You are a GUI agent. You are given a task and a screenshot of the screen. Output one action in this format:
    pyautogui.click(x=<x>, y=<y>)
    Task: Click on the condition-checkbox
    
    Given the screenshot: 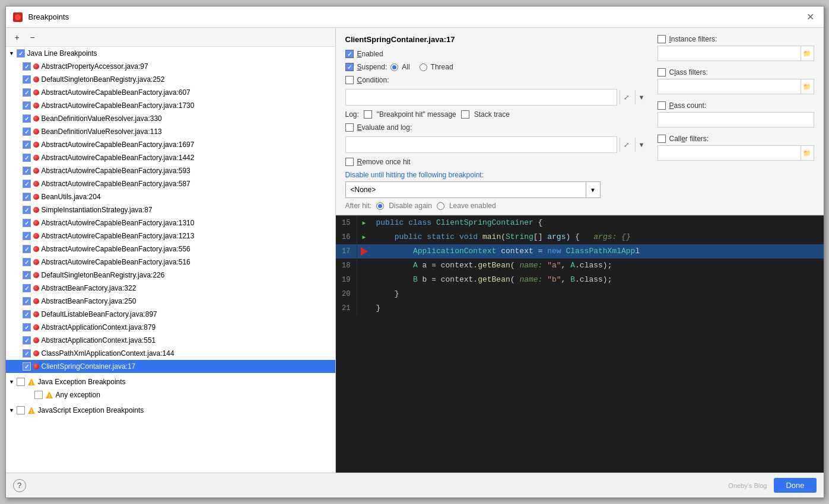 What is the action you would take?
    pyautogui.click(x=350, y=80)
    